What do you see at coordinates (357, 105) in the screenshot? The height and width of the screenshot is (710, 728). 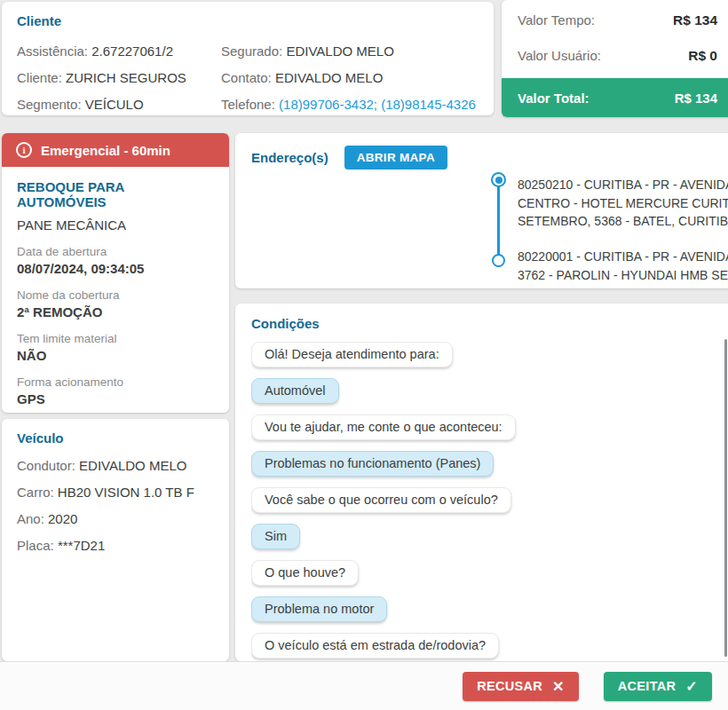 I see `phone-field: Telefone: (18)99706-3432; (18)98145-4326` at bounding box center [357, 105].